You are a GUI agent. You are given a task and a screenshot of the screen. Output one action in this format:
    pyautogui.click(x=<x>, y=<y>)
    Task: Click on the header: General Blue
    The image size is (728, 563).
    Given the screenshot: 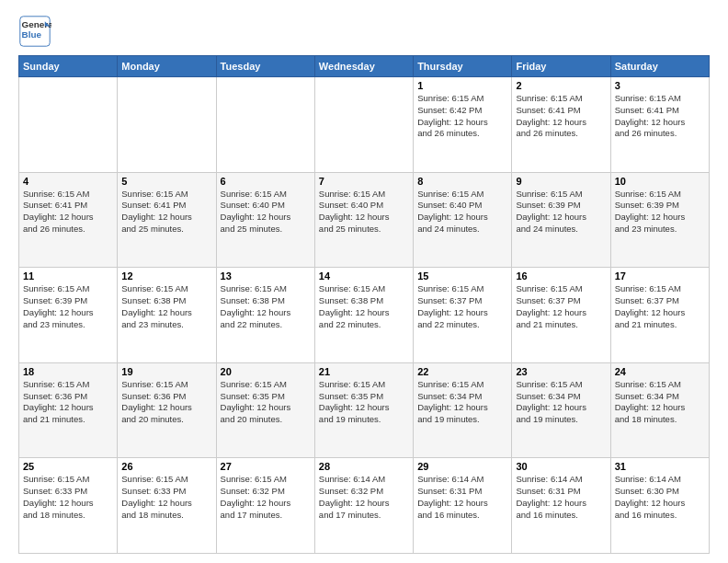 What is the action you would take?
    pyautogui.click(x=364, y=31)
    